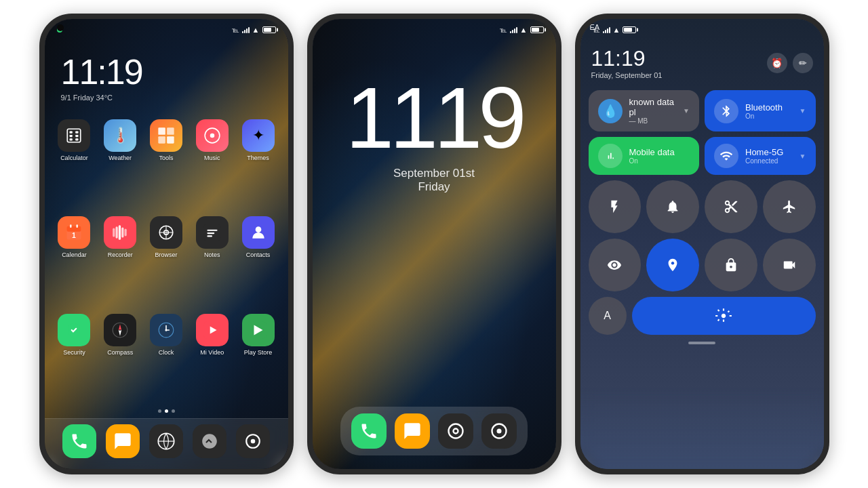  What do you see at coordinates (777, 63) in the screenshot?
I see `cc-alarm-icon: ⏰` at bounding box center [777, 63].